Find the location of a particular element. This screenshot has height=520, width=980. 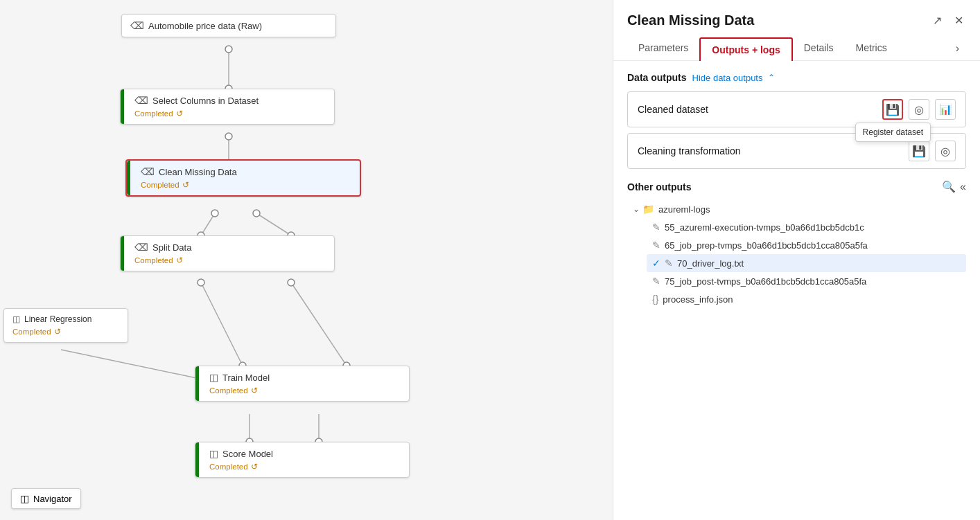

file-label-2: 65_job_prep-tvmps_b0a66d1bcb5dcb1cca805a… is located at coordinates (767, 245).